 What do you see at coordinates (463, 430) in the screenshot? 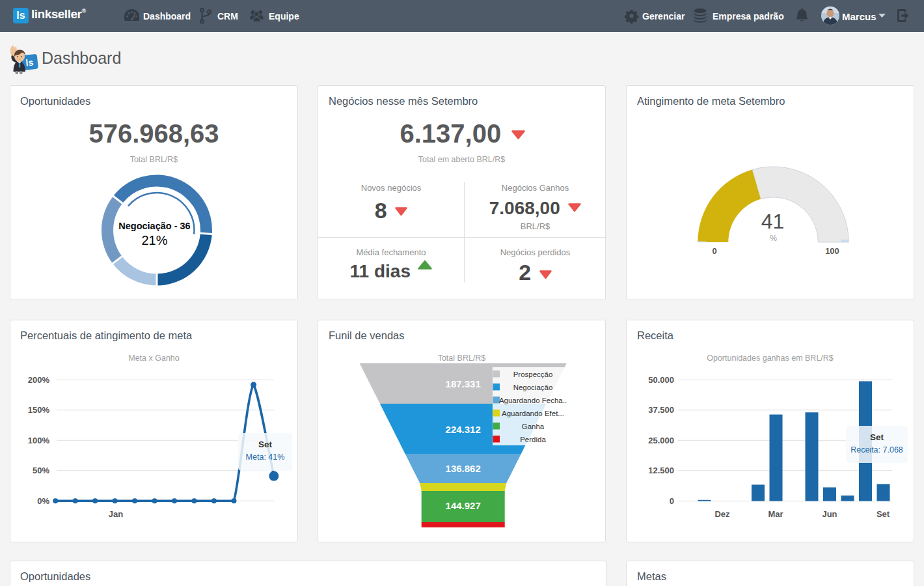
I see `svg-text: 224.312` at bounding box center [463, 430].